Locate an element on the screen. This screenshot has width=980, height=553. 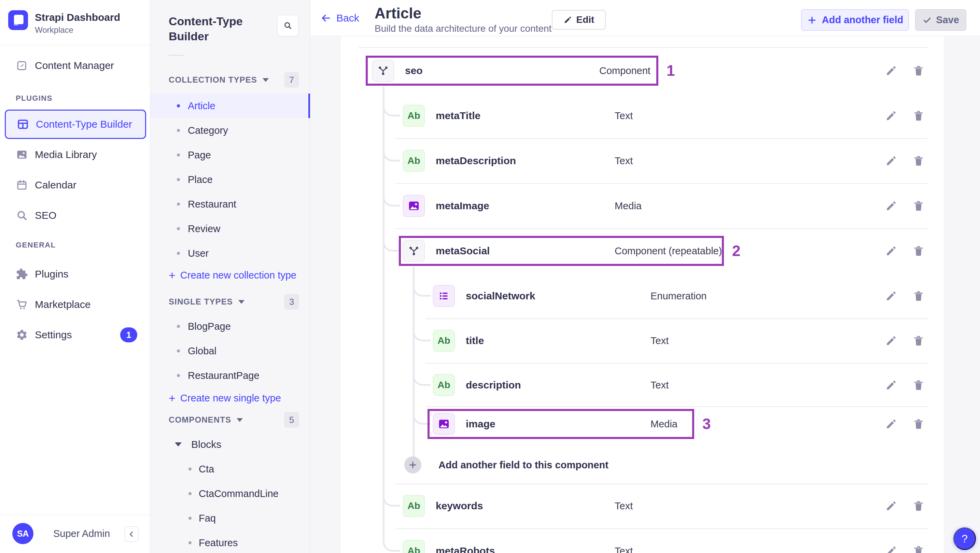
sidebar-item-label: Media Library is located at coordinates (66, 154).